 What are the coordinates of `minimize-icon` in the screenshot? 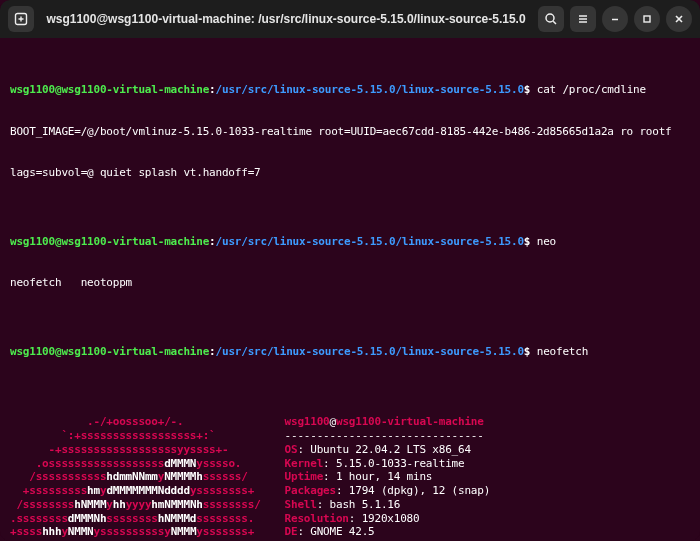 It's located at (615, 19).